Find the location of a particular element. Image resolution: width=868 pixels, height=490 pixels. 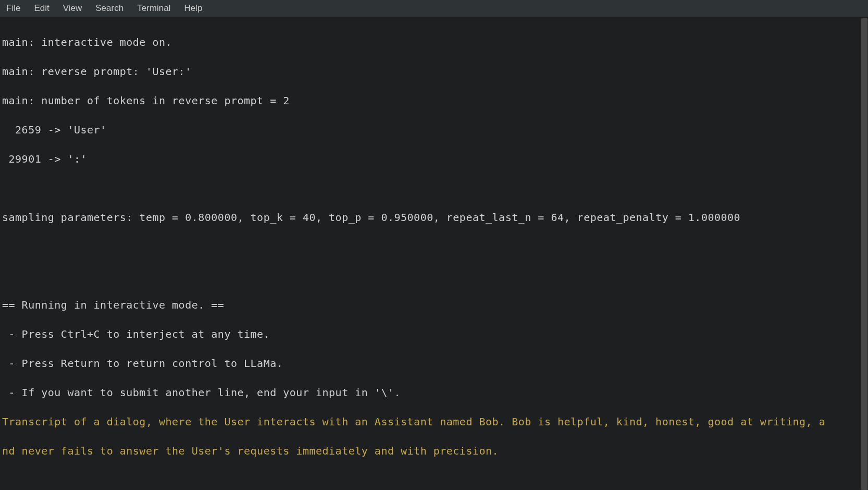

token-line: 2659 -> 'User' is located at coordinates (434, 130).